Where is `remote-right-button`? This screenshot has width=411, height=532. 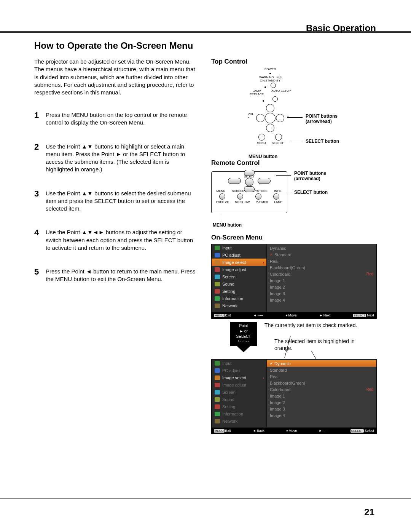 remote-right-button is located at coordinates (264, 181).